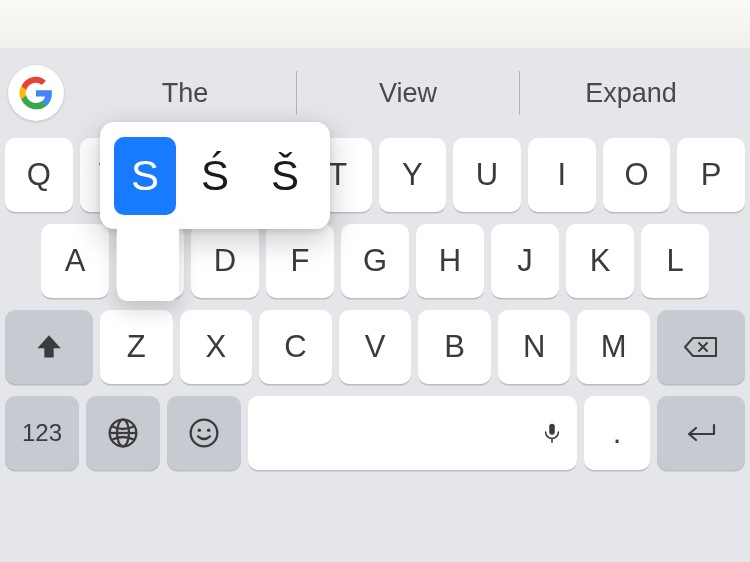  What do you see at coordinates (487, 175) in the screenshot?
I see `key-u: U` at bounding box center [487, 175].